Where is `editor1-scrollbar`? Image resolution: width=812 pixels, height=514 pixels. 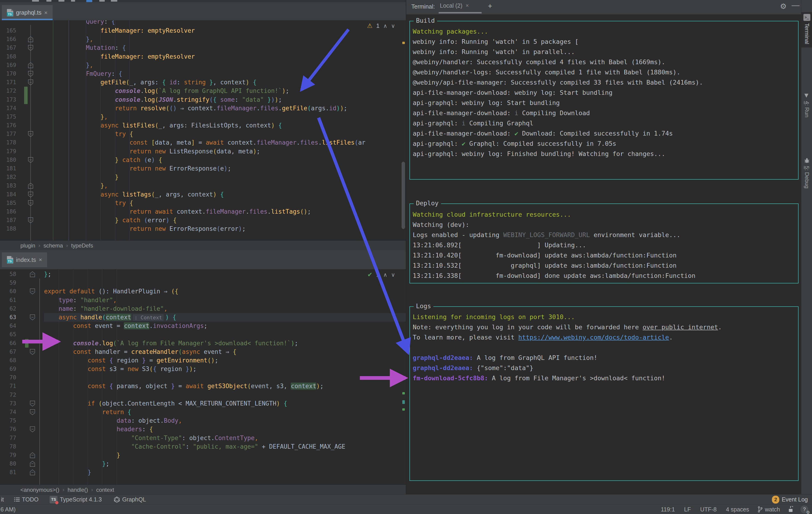
editor1-scrollbar is located at coordinates (403, 195).